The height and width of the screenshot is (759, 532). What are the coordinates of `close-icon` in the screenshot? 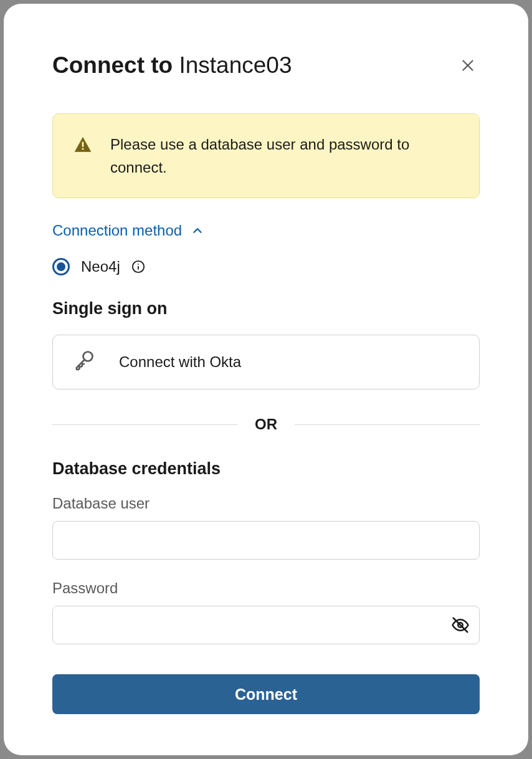 It's located at (468, 65).